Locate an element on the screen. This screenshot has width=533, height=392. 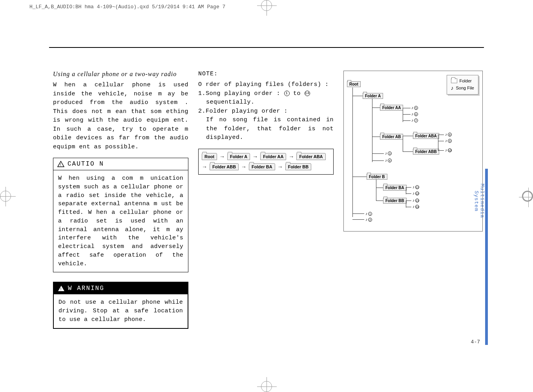
caution-body: W hen using a com m unication system suc… is located at coordinates (121, 221).